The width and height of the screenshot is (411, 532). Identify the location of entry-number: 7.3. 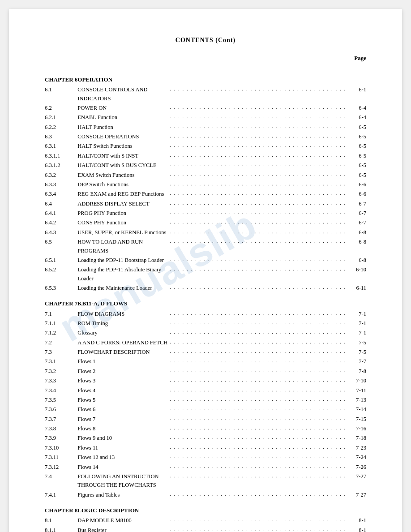
(61, 352).